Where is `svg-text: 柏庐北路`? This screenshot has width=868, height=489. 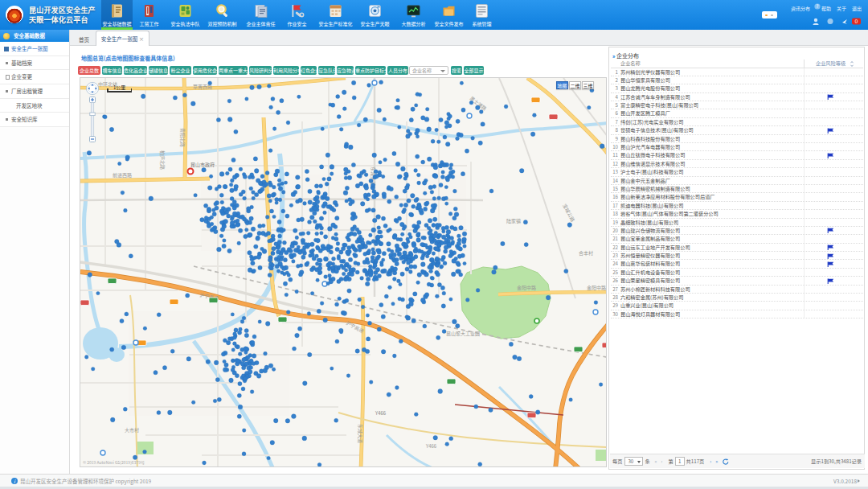
svg-text: 柏庐北路 is located at coordinates (162, 160).